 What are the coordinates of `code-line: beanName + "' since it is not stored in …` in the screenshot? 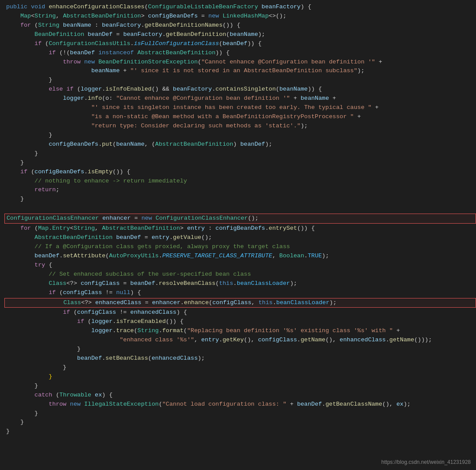 It's located at (240, 71).